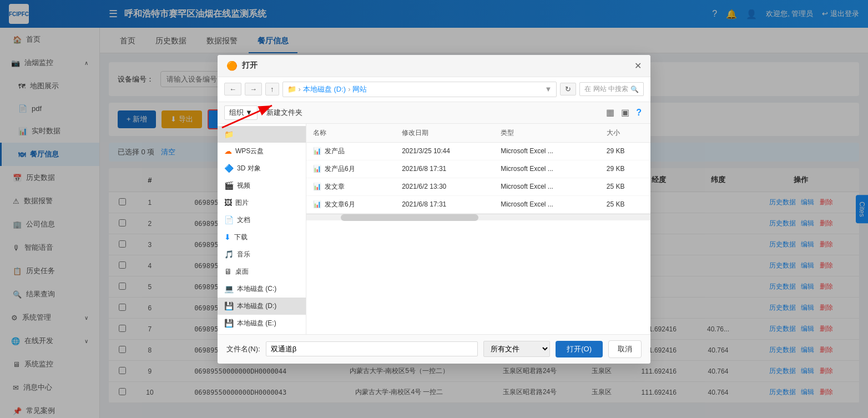 This screenshot has height=418, width=868. Describe the element at coordinates (229, 289) in the screenshot. I see `disk-c-icon: 💻` at that location.